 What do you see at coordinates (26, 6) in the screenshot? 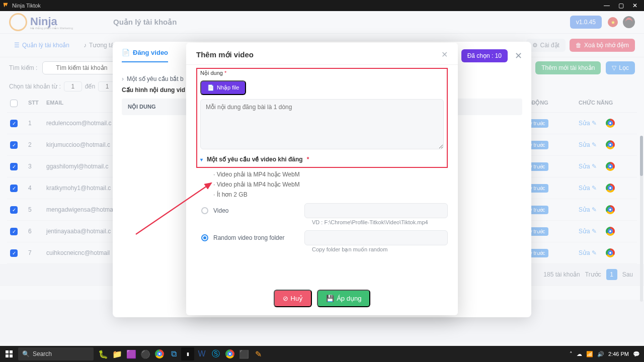
I see `window-title: Ninja Tiktok` at bounding box center [26, 6].